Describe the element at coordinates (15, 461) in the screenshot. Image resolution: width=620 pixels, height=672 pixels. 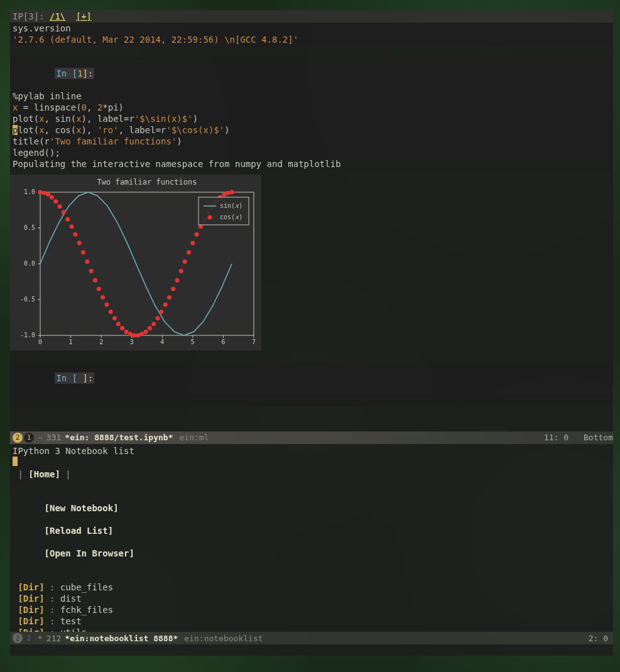
I see `text-cursor` at that location.